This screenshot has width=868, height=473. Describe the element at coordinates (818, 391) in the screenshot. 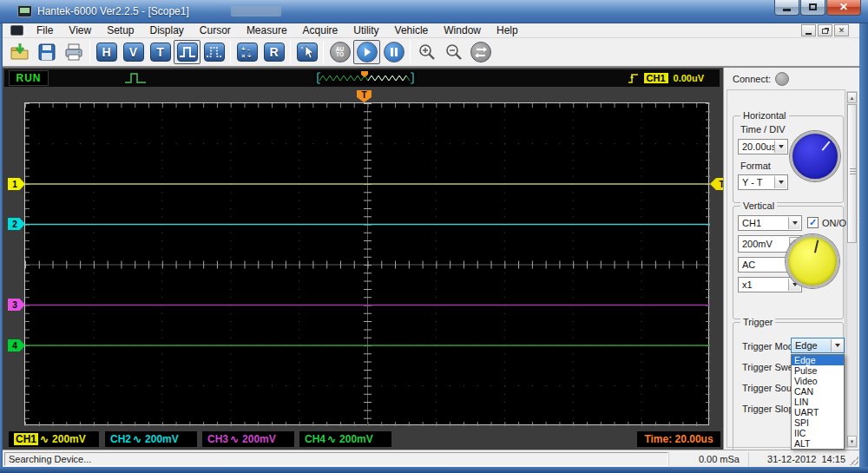

I see `dropdown-option: CAN` at that location.